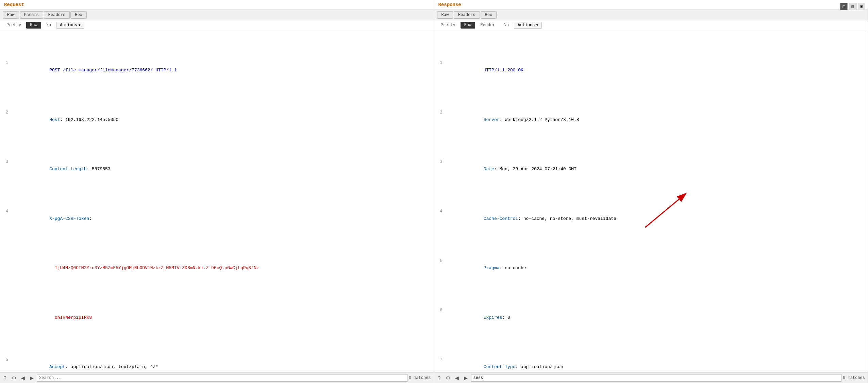 This screenshot has height=383, width=868. What do you see at coordinates (217, 15) in the screenshot?
I see `request-tab-bar: Raw Params Headers Hex` at bounding box center [217, 15].